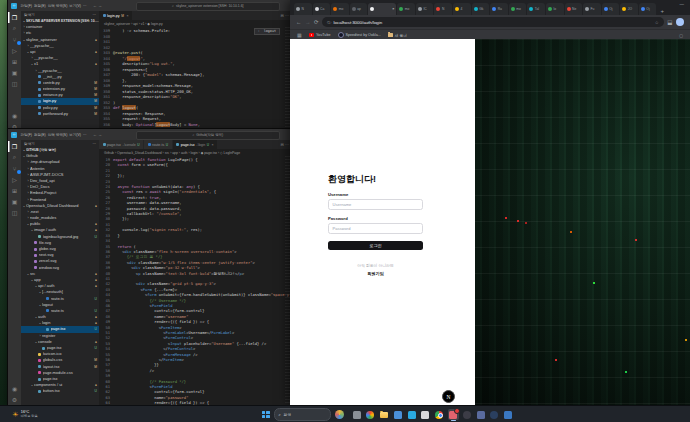 This screenshot has height=422, width=690. Describe the element at coordinates (536, 9) in the screenshot. I see `browser-tab: Tal` at that location.